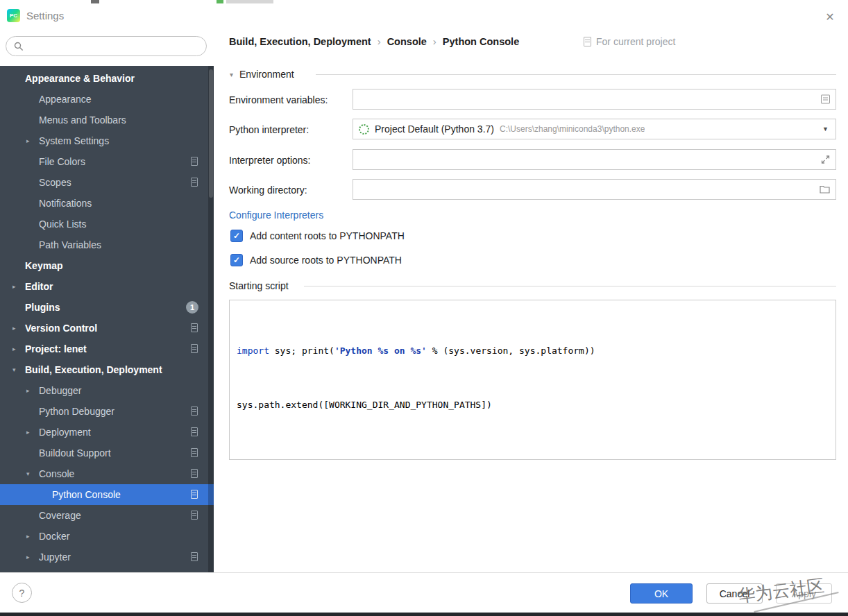  What do you see at coordinates (107, 78) in the screenshot?
I see `sidebar-item-appearance-behavior: Appearance & Behavior` at bounding box center [107, 78].